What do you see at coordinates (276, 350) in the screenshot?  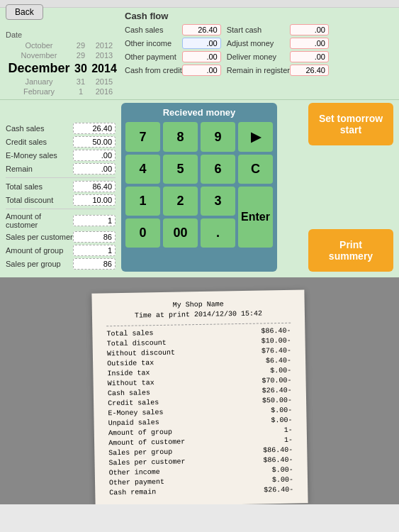 I see `receipt-row-value: $76.40-` at bounding box center [276, 350].